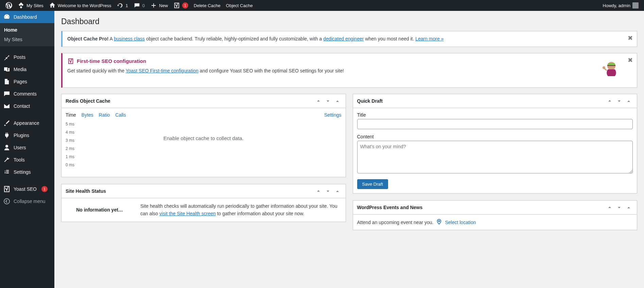  What do you see at coordinates (20, 82) in the screenshot?
I see `menu-pages-label: Pages` at bounding box center [20, 82].